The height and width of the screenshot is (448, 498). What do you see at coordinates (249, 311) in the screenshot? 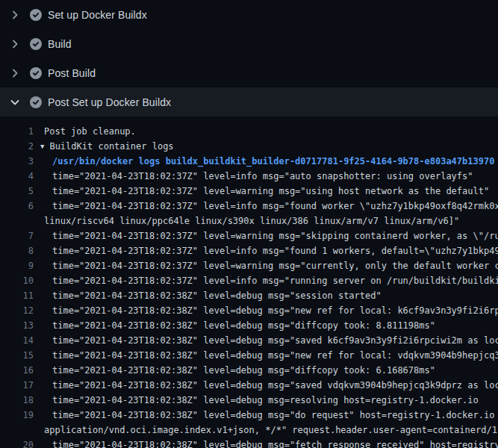
I see `log-line: 12time="2021-04-23T18:02:38Z" level=debu…` at bounding box center [249, 311].